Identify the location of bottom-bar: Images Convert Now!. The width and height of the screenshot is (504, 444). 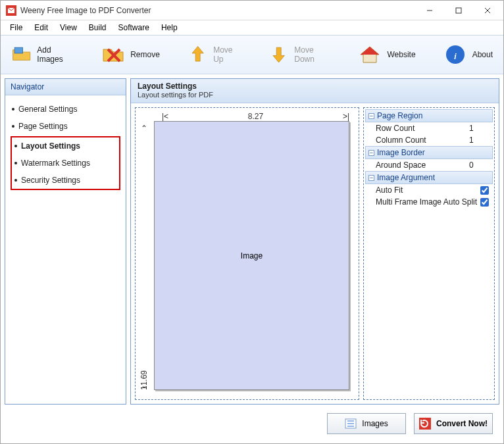
(252, 424).